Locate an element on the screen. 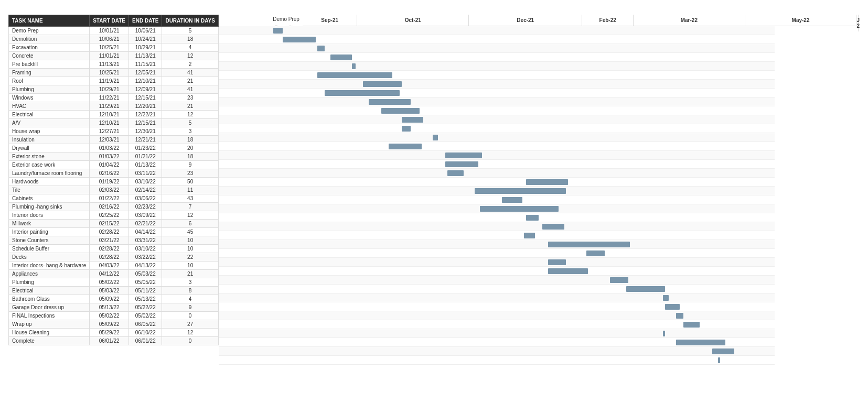 The width and height of the screenshot is (868, 414). cell-25-3: 10 is located at coordinates (190, 241).